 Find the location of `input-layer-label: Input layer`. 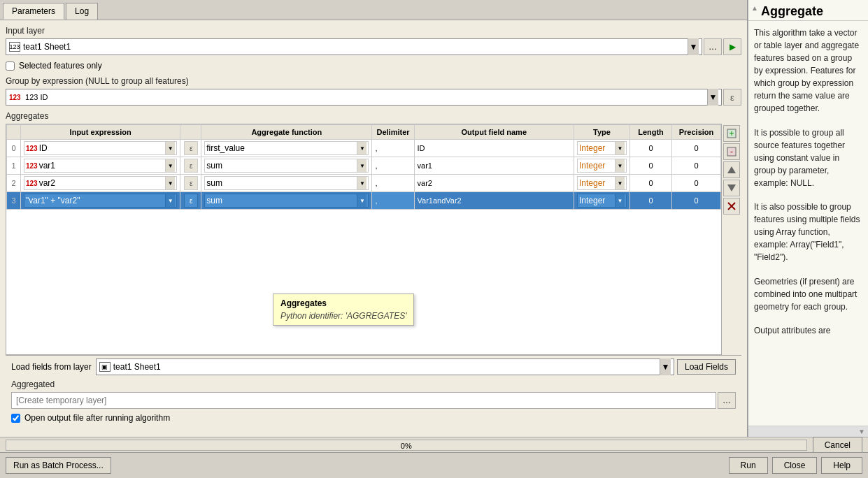

input-layer-label: Input layer is located at coordinates (373, 31).